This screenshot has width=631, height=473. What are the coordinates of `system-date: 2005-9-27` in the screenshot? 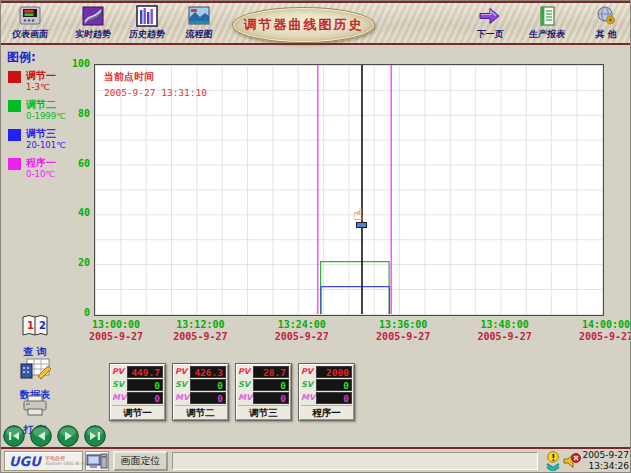 It's located at (606, 455).